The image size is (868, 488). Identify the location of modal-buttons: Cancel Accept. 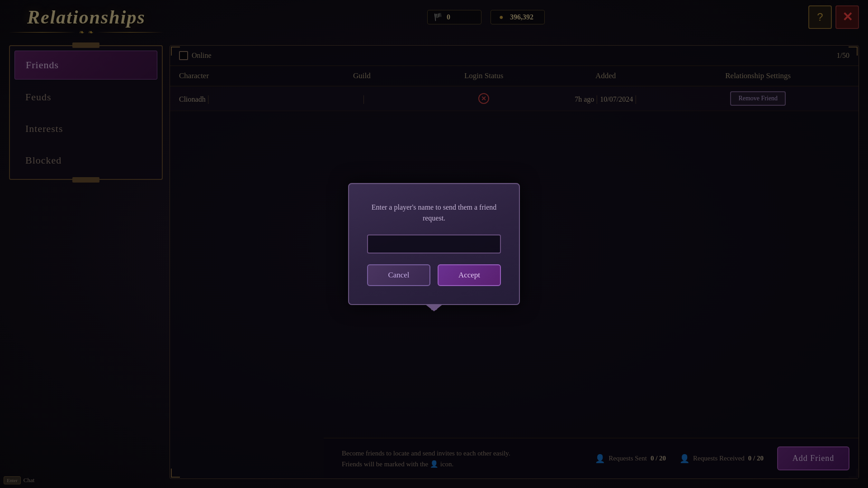
(434, 275).